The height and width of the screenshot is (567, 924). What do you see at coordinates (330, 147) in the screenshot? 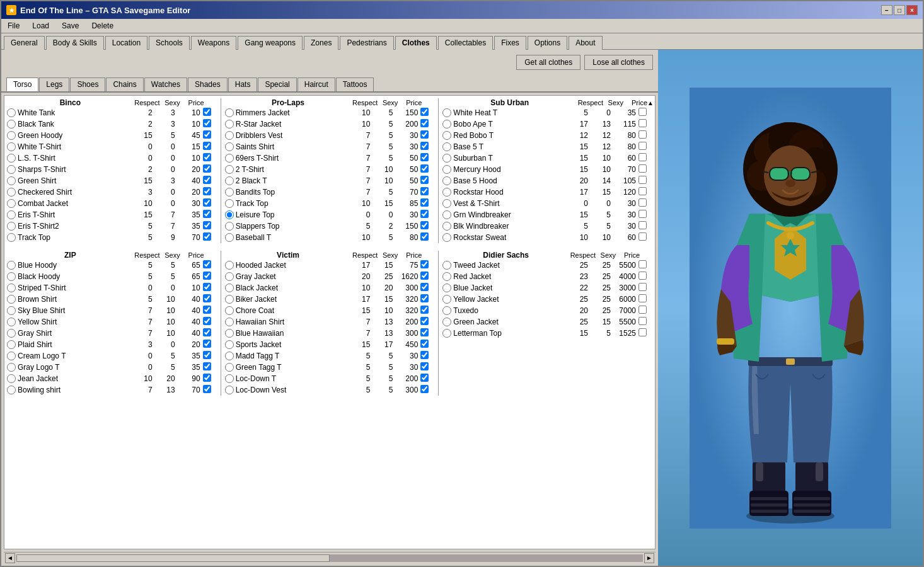
I see `prolaps-item-3: Saints Shirt7530` at bounding box center [330, 147].